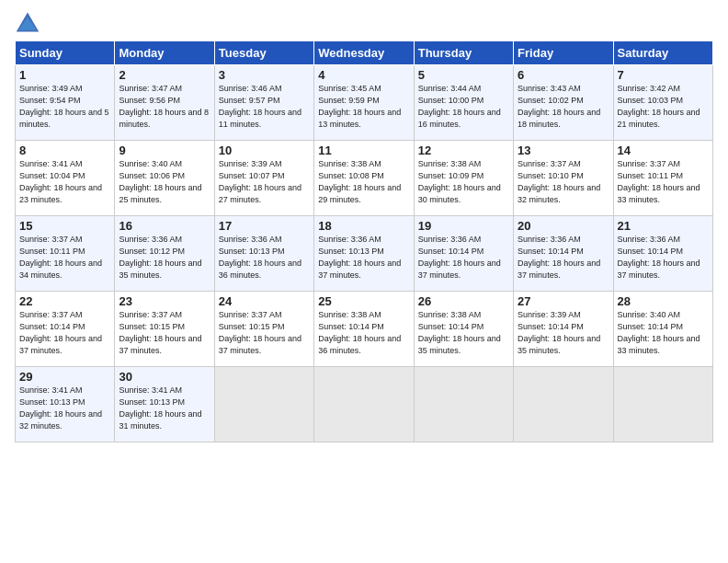 This screenshot has width=728, height=563. What do you see at coordinates (65, 53) in the screenshot?
I see `header-sunday: Sunday` at bounding box center [65, 53].